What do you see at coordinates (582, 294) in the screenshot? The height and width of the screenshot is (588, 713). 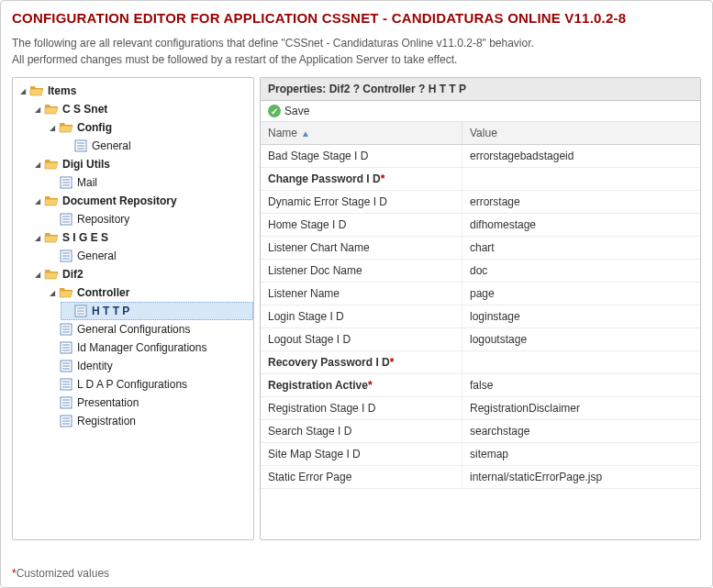 I see `property-value-cell: page` at bounding box center [582, 294].